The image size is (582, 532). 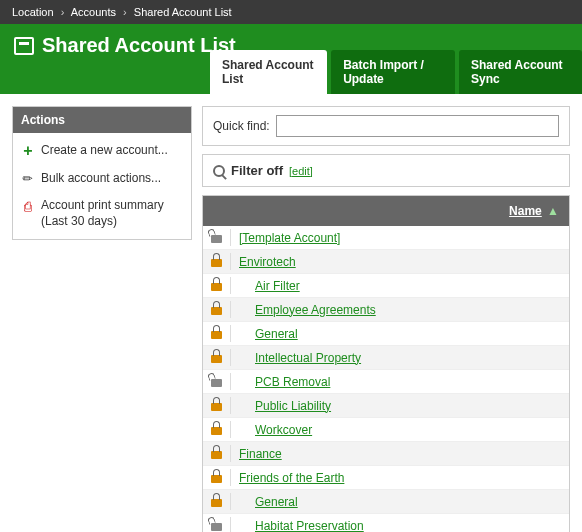 I want to click on name-cell: Envirotech, so click(x=400, y=262).